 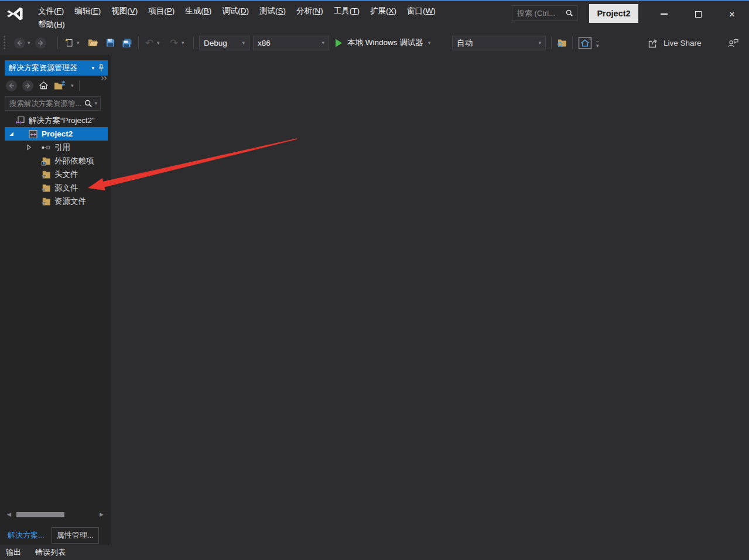 What do you see at coordinates (683, 43) in the screenshot?
I see `live-share-label: Live Share` at bounding box center [683, 43].